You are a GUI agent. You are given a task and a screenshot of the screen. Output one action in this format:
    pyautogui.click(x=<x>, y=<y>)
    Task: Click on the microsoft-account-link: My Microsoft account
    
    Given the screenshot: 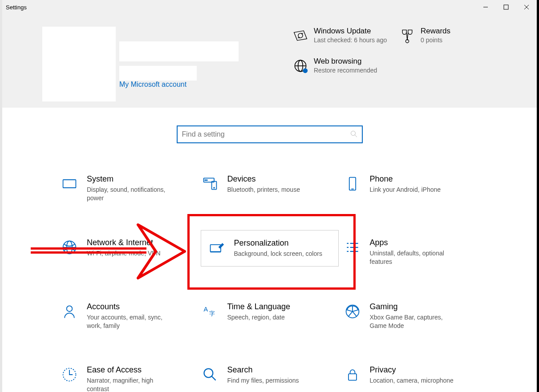 What is the action you would take?
    pyautogui.click(x=179, y=85)
    